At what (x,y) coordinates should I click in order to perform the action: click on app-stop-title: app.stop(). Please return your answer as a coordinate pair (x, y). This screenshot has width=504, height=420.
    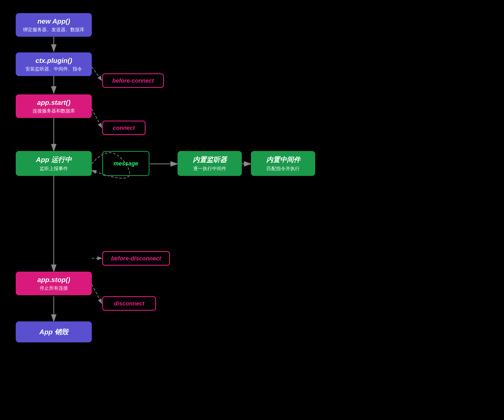
    Looking at the image, I should click on (54, 280).